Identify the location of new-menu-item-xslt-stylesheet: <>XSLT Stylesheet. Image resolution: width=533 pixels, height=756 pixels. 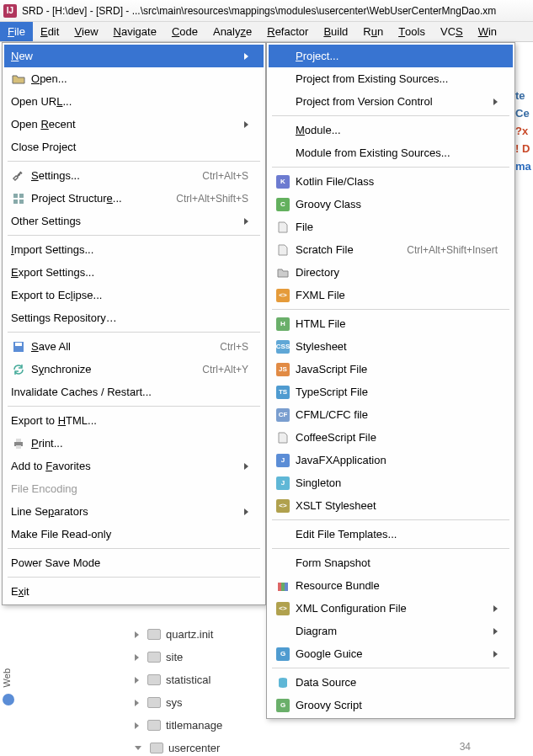
(391, 505).